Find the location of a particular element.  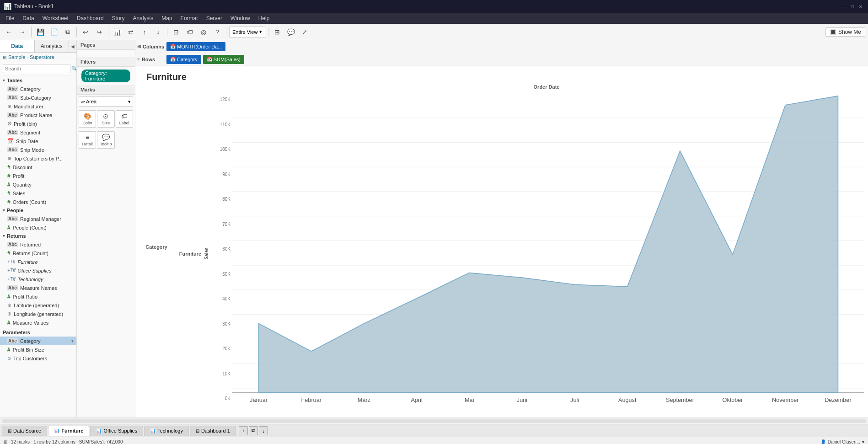

status-right: 👤 Daniel Glasen... ▾ is located at coordinates (842, 442).